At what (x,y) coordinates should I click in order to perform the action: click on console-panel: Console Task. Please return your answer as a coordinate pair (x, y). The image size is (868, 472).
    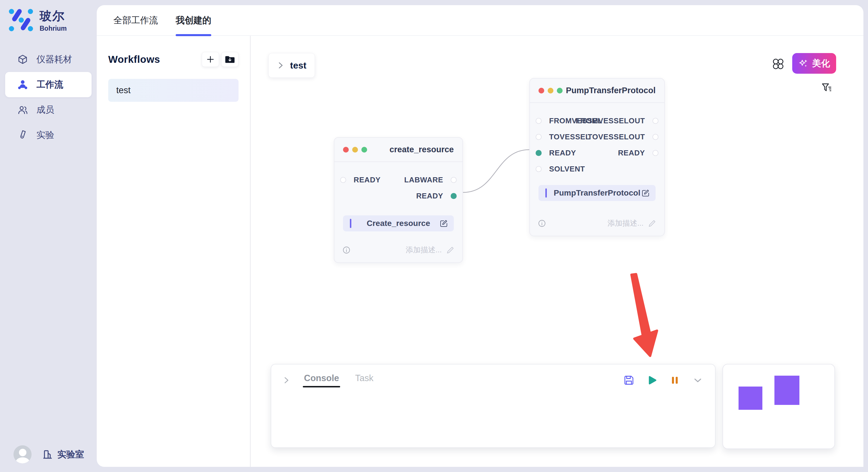
    Looking at the image, I should click on (493, 406).